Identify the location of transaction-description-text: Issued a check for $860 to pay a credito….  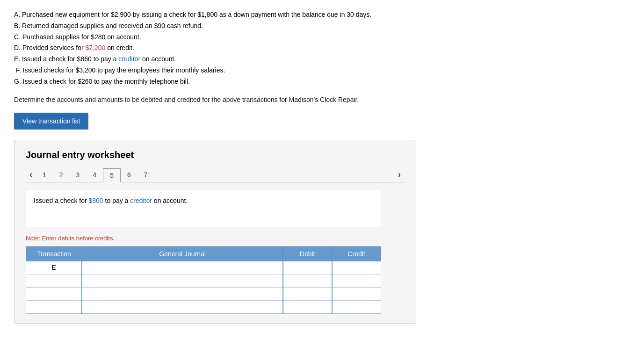
(110, 201).